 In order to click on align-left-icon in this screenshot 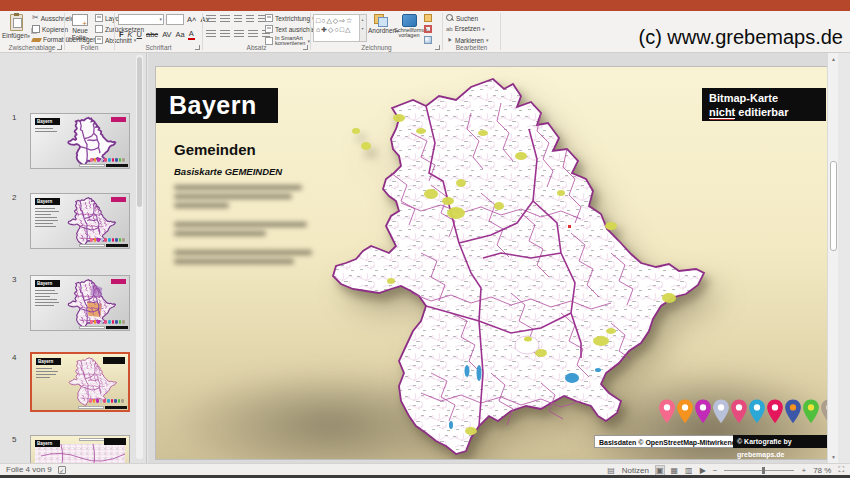, I will do `click(211, 34)`.